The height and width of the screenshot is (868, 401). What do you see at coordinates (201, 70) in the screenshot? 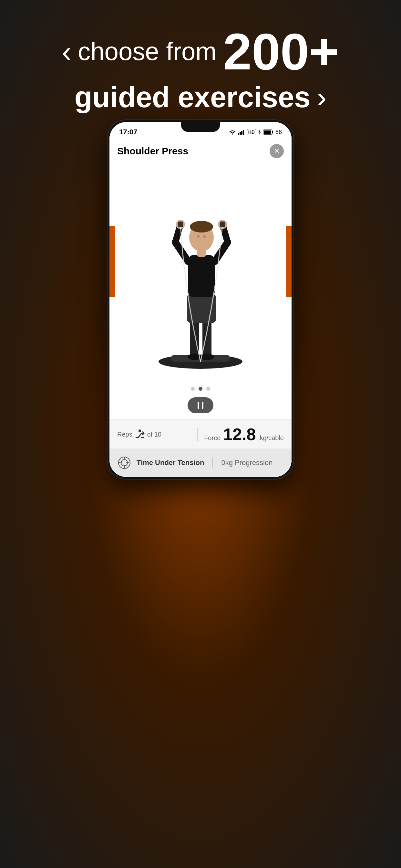
I see `hero-section: ‹ choose from 200+ guided exercises ›` at bounding box center [201, 70].